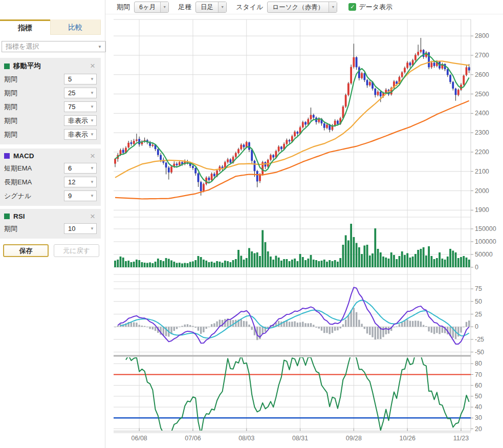  I want to click on svg-text: 30, so click(478, 418).